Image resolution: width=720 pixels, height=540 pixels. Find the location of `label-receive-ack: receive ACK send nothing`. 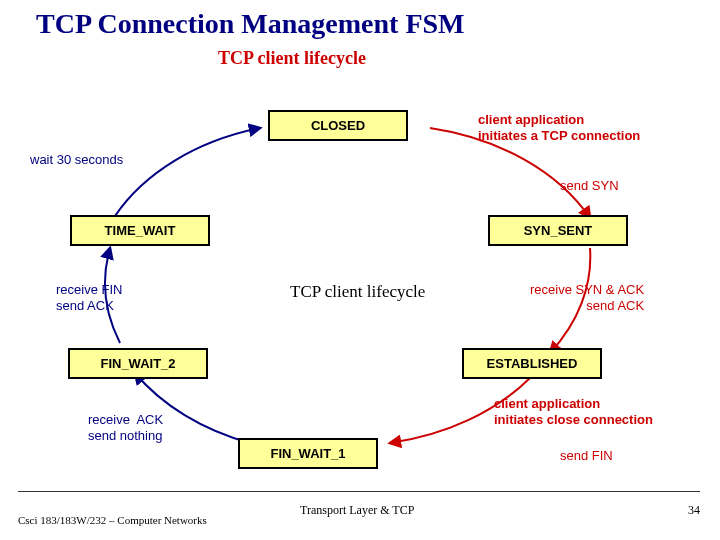

label-receive-ack: receive ACK send nothing is located at coordinates (126, 428).